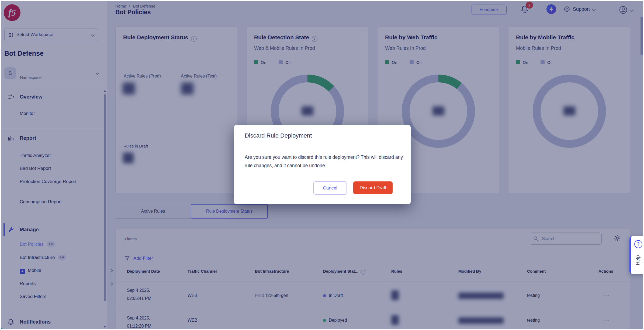  Describe the element at coordinates (278, 136) in the screenshot. I see `dialog-title: Discard Rule Deployment` at that location.